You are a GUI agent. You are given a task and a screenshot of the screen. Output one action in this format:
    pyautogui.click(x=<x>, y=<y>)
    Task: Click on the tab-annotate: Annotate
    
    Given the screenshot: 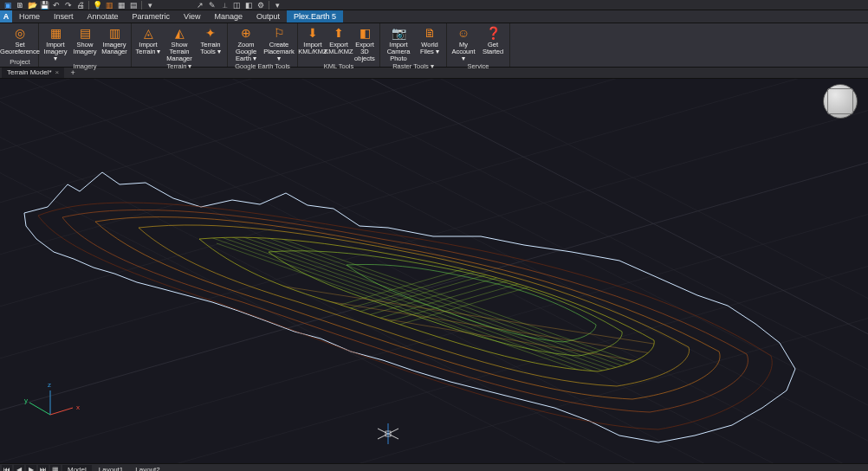 What is the action you would take?
    pyautogui.click(x=103, y=16)
    